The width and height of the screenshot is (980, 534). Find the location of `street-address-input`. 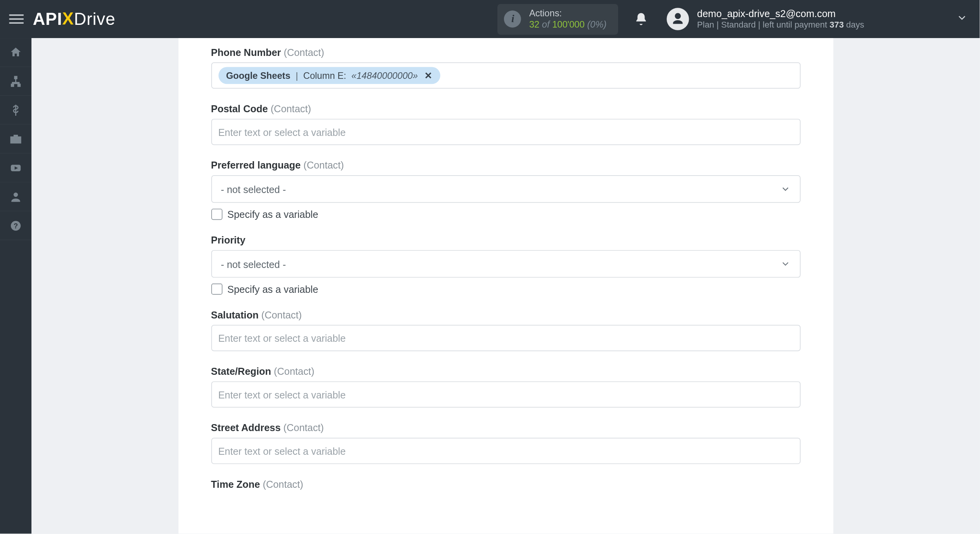

street-address-input is located at coordinates (506, 451).